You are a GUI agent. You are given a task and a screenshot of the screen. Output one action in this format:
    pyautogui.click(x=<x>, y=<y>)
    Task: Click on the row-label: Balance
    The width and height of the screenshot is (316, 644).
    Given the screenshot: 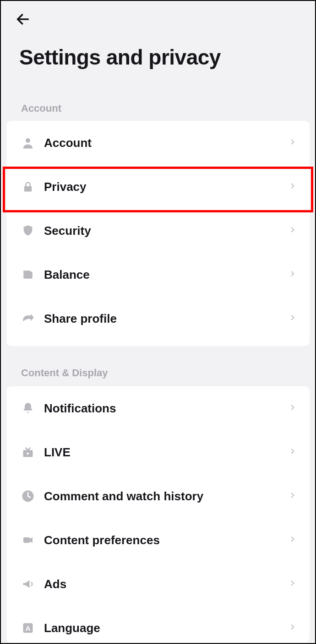 What is the action you would take?
    pyautogui.click(x=166, y=275)
    